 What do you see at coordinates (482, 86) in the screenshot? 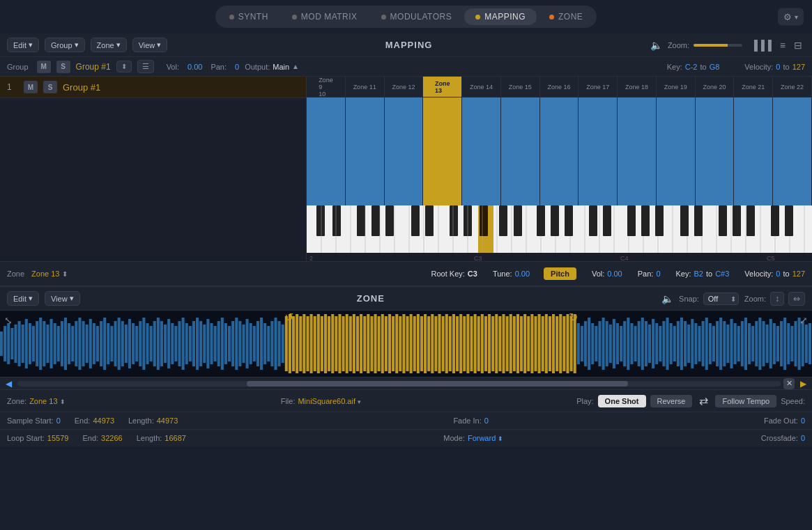
I see `zone-header-14: Zone 14` at bounding box center [482, 86].